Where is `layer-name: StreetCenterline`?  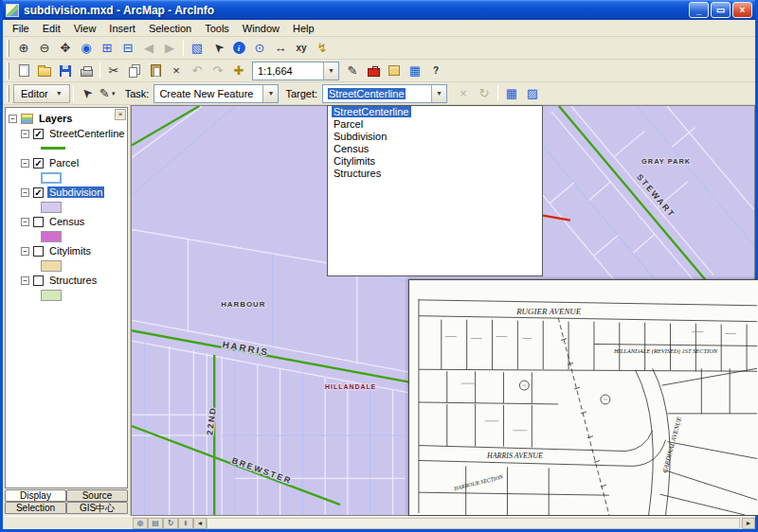 layer-name: StreetCenterline is located at coordinates (87, 133).